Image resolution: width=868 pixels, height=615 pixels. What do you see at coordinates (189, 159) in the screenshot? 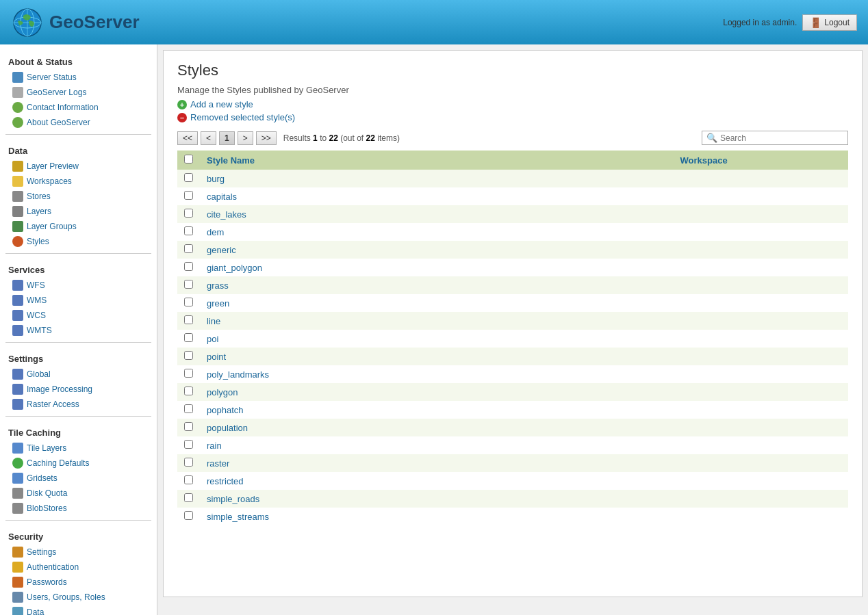
I see `select-all-checkbox` at bounding box center [189, 159].